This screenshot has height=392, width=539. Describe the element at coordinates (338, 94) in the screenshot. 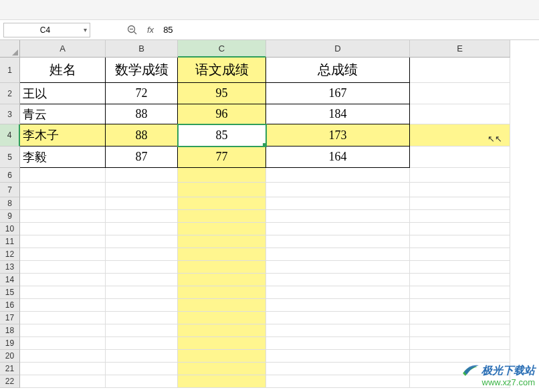

I see `cell-D2: 167` at that location.